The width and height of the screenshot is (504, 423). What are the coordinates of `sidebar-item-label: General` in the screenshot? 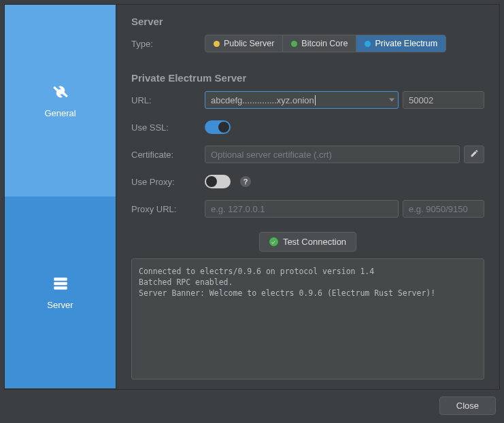 It's located at (60, 113).